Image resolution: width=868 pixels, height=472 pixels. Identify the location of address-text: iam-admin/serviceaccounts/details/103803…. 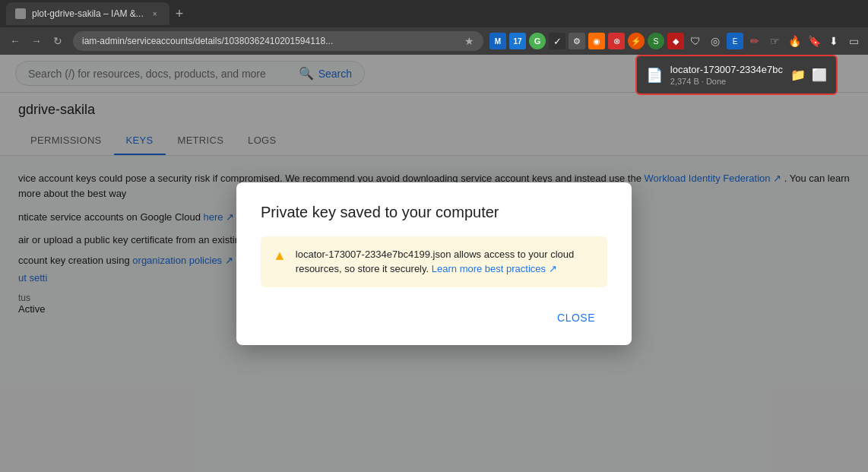
(271, 41).